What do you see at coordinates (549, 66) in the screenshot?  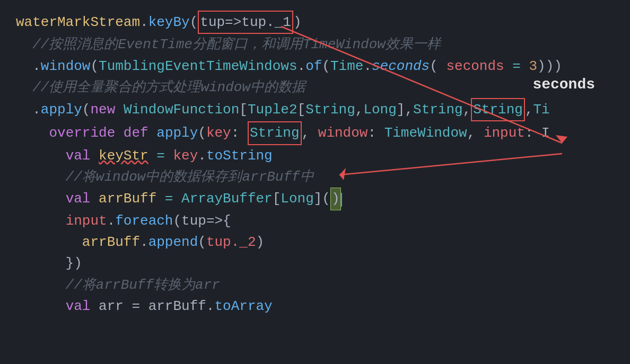 I see `token: )))` at bounding box center [549, 66].